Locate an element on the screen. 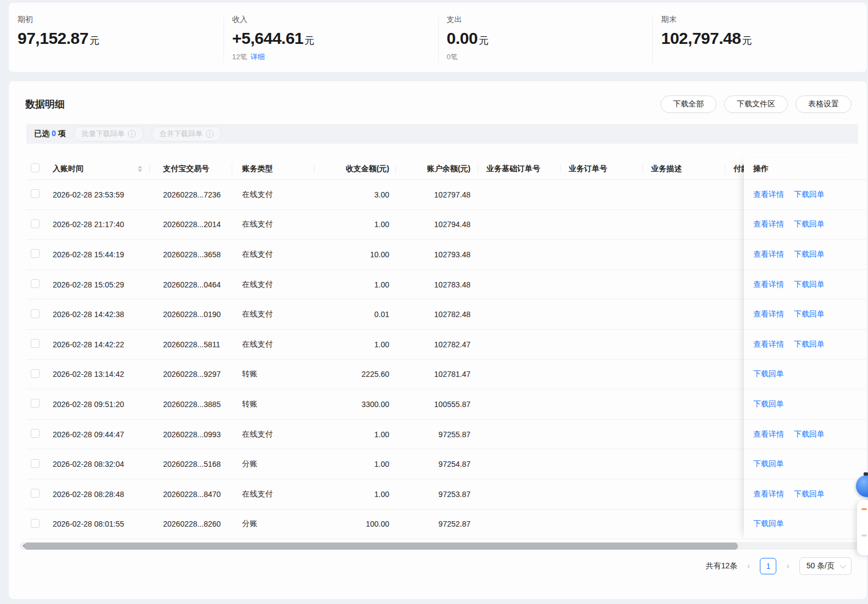  col-header-balance: 账户余额(元) is located at coordinates (437, 169).